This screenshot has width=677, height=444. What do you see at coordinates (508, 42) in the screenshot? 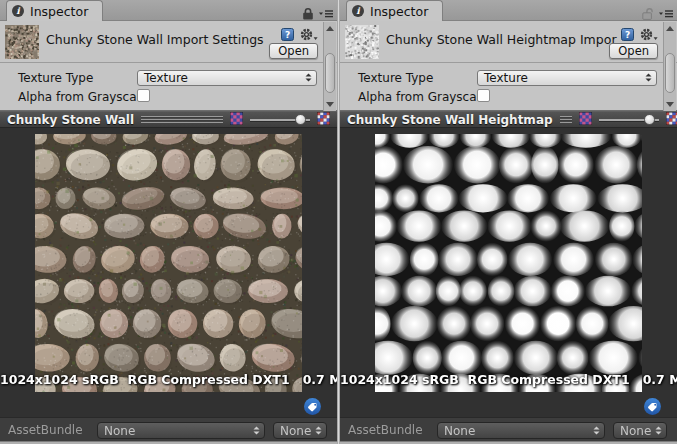
I see `import-settings-header: Chunky Stone Wall Heightmap Impor ? Open` at bounding box center [508, 42].